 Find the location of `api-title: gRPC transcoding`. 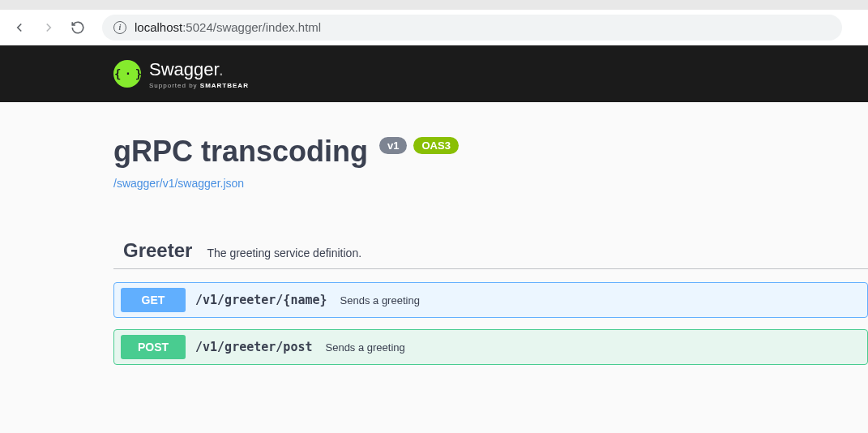

api-title: gRPC transcoding is located at coordinates (241, 152).